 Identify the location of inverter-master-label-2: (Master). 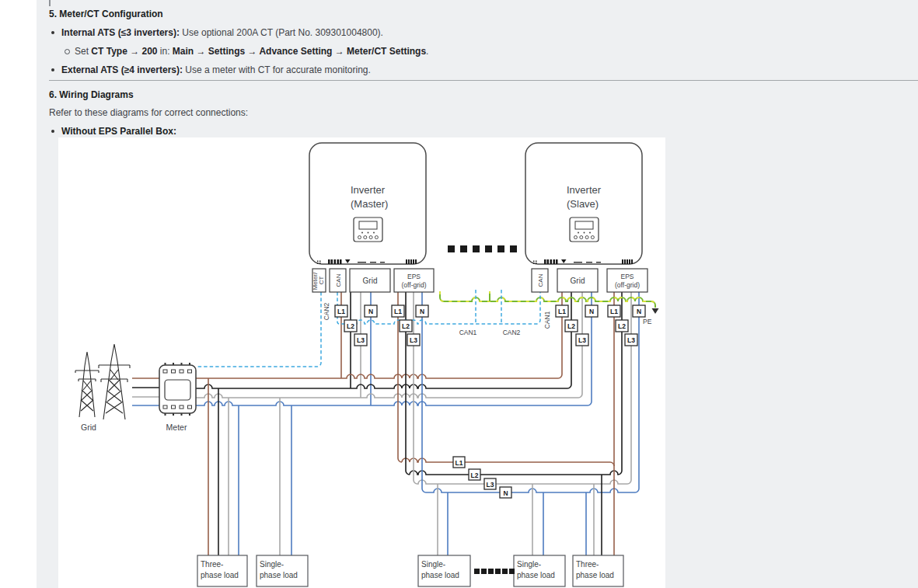
(369, 204).